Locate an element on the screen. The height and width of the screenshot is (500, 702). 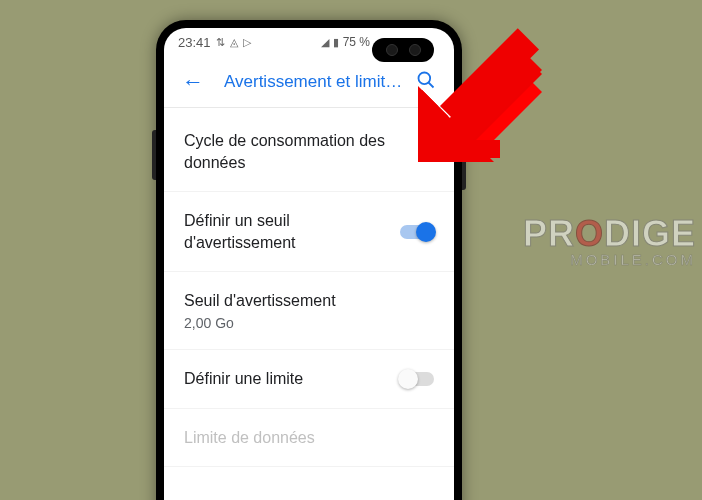
watermark-text: DIGE is located at coordinates (650, 234).